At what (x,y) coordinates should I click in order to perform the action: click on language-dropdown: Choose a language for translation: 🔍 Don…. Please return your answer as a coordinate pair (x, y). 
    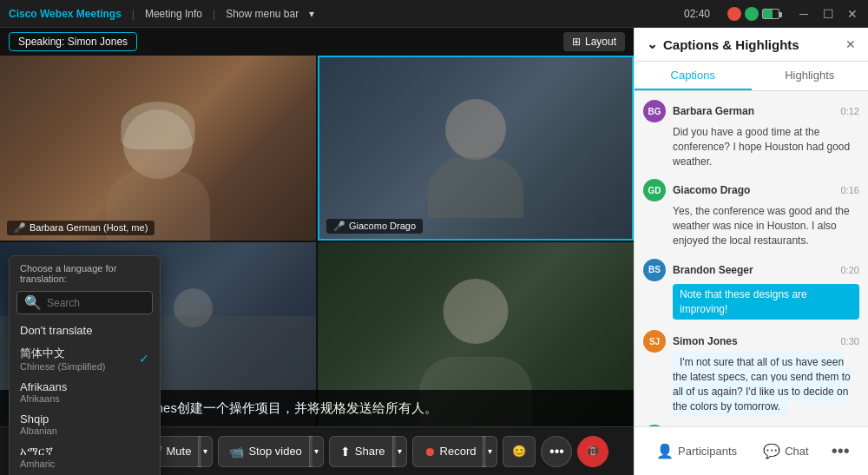
    Looking at the image, I should click on (85, 365).